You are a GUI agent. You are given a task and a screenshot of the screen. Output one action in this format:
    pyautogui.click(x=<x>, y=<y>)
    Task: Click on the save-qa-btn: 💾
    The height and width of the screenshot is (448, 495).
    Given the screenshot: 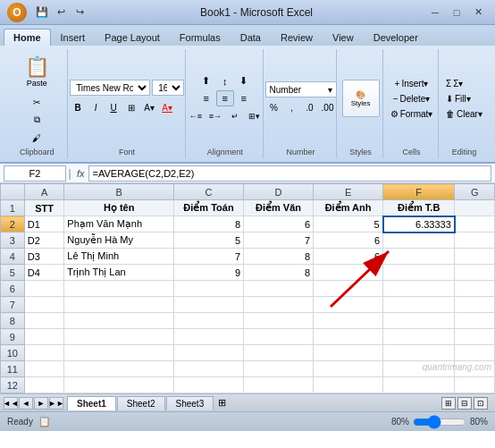 What is the action you would take?
    pyautogui.click(x=42, y=13)
    